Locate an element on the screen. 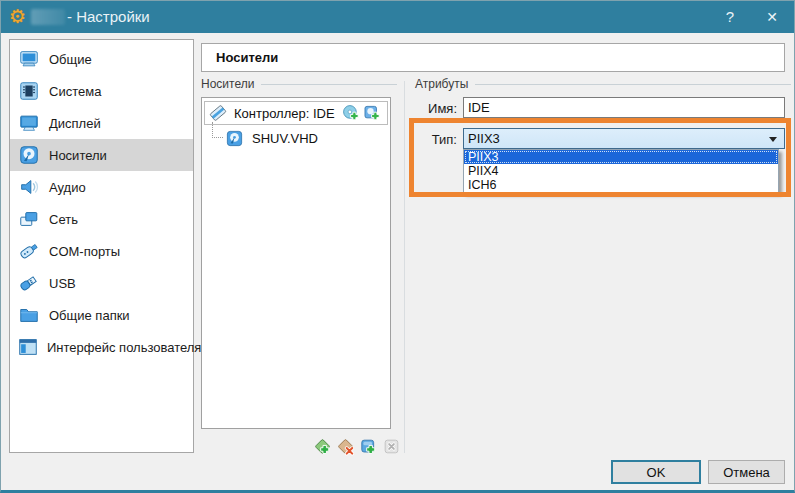 Image resolution: width=795 pixels, height=493 pixels. folder-icon is located at coordinates (29, 315).